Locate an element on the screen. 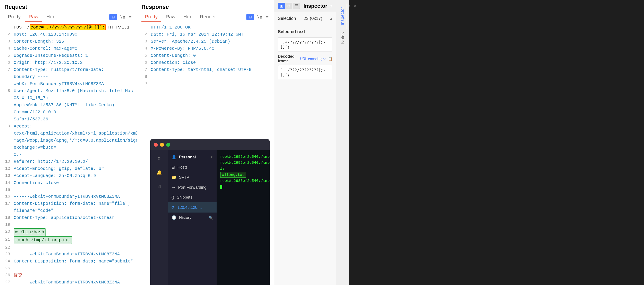 The image size is (644, 285). session-label: 120.48.128.... is located at coordinates (190, 208).